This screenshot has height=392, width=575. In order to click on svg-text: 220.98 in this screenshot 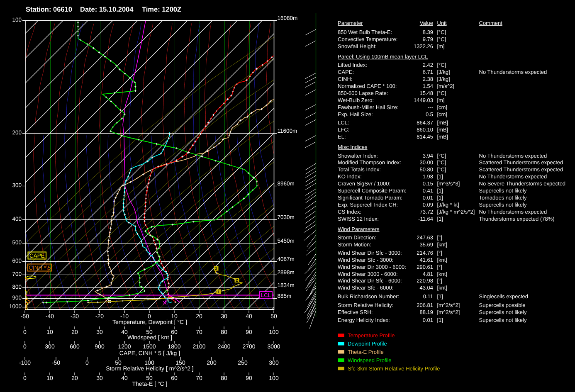, I will do `click(425, 280)`.